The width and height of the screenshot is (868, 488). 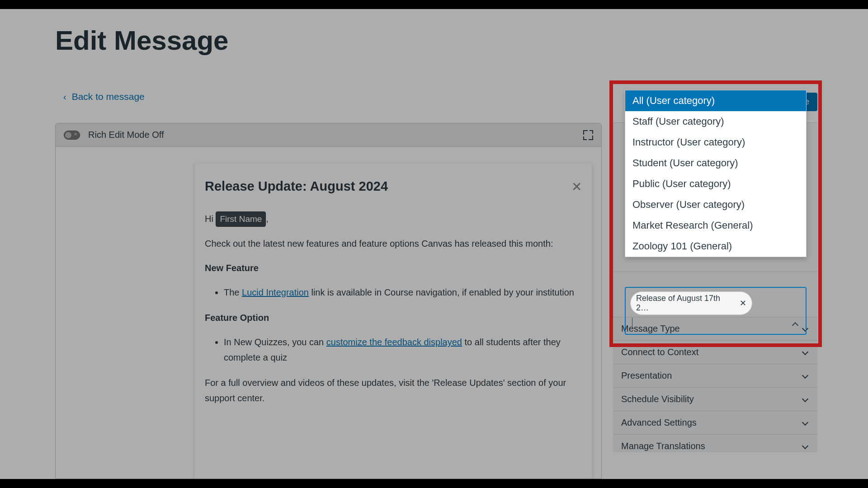 What do you see at coordinates (715, 376) in the screenshot?
I see `accordion-presentation: Presentation` at bounding box center [715, 376].